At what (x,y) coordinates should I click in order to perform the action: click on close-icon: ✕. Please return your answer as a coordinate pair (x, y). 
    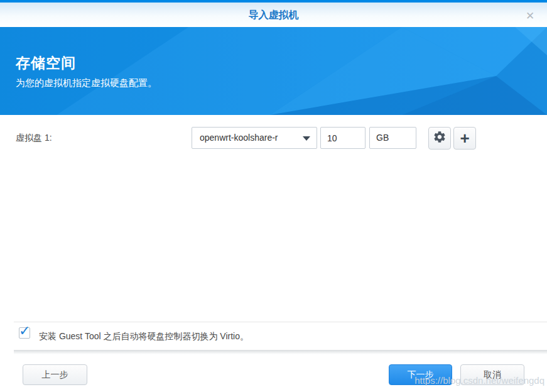
    Looking at the image, I should click on (530, 16).